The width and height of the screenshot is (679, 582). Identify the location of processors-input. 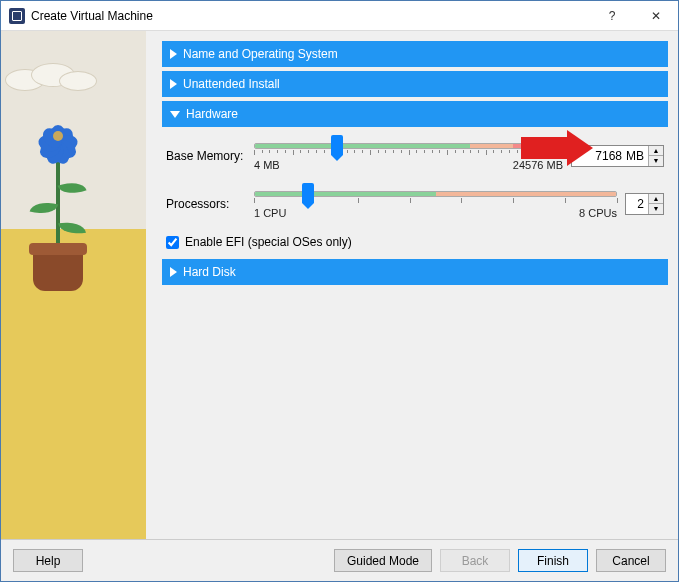
(637, 204).